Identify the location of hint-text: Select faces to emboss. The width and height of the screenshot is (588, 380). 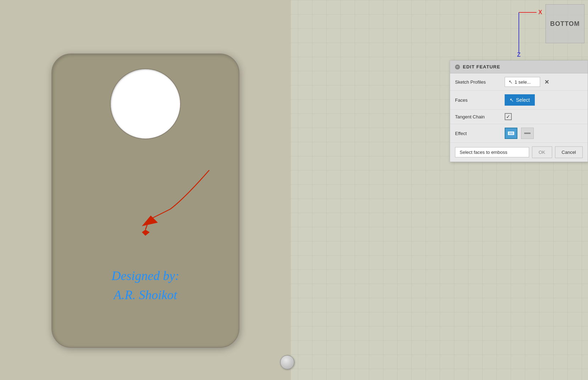
(492, 152).